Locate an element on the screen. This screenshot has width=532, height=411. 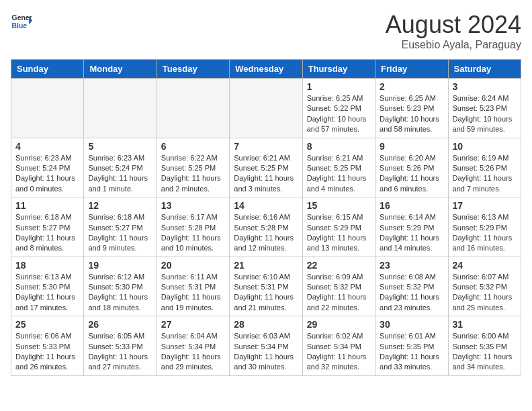
calendar-week-3: 11Sunrise: 6:18 AMSunset: 5:27 PMDayligh… is located at coordinates (266, 227).